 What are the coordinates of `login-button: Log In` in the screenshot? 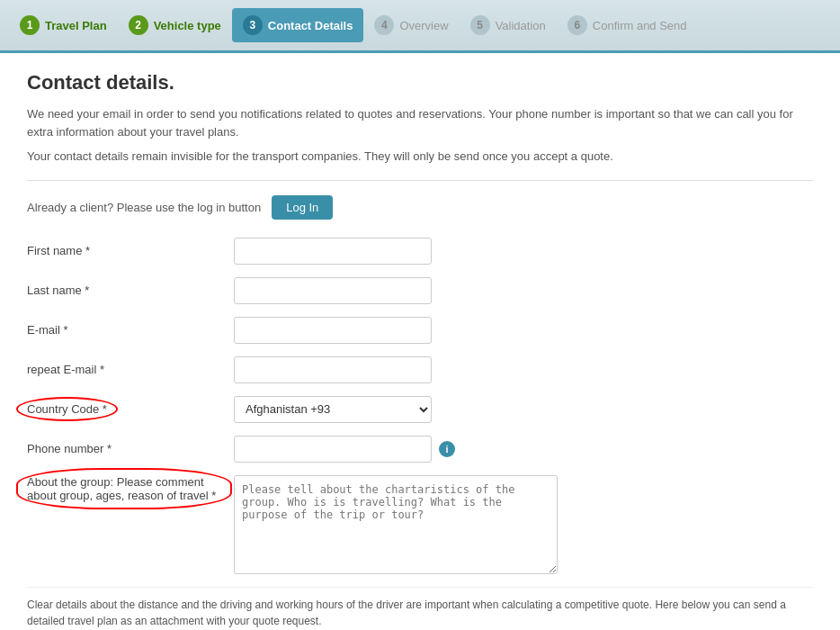 It's located at (302, 207).